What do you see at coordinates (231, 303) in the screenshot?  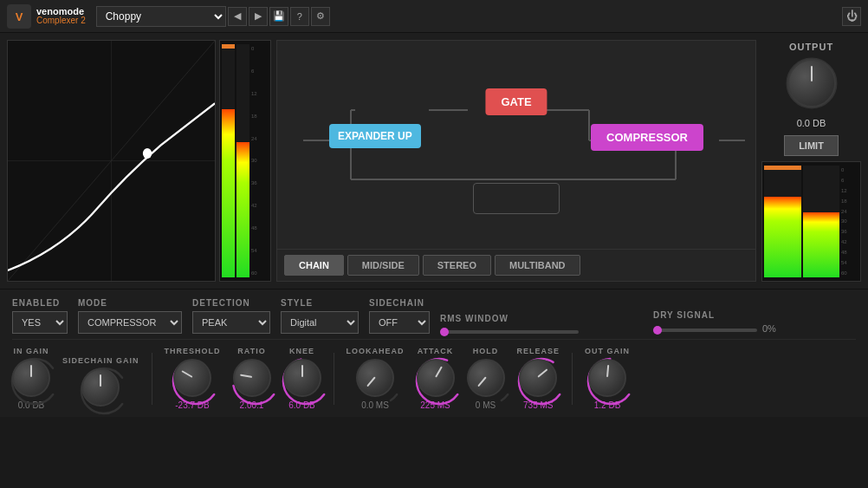 I see `detection-label: DETECTION` at bounding box center [231, 303].